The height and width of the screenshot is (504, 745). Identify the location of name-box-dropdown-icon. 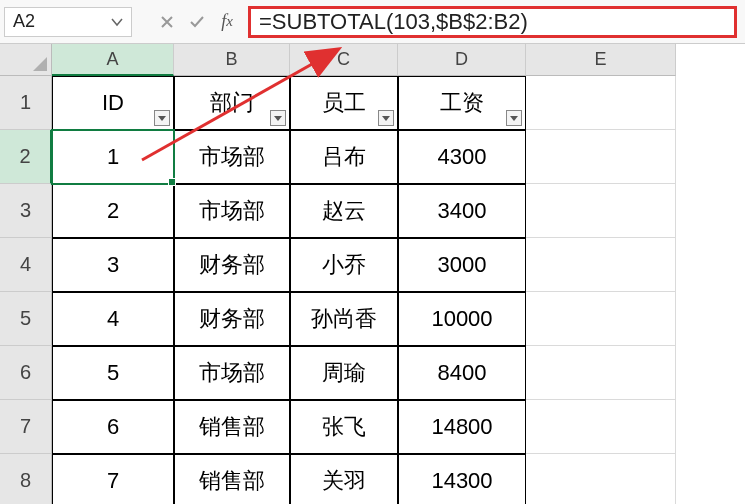
(117, 22).